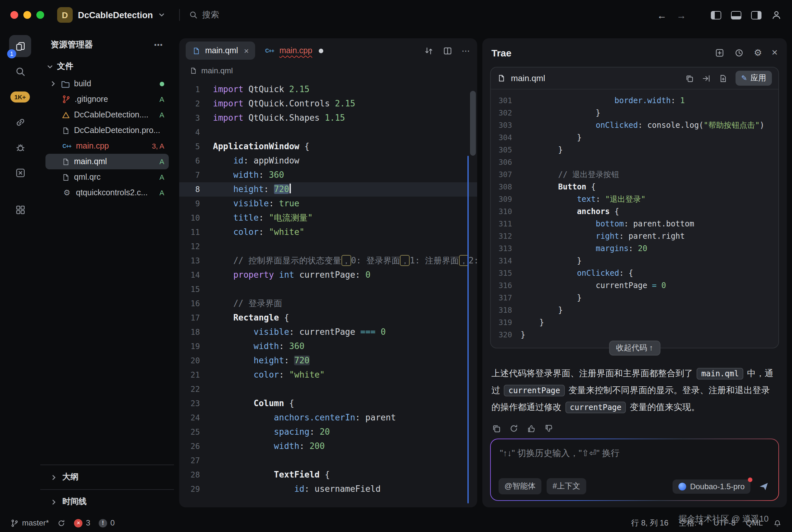  I want to click on tree-item-main-qml: main.qmlA, so click(107, 162).